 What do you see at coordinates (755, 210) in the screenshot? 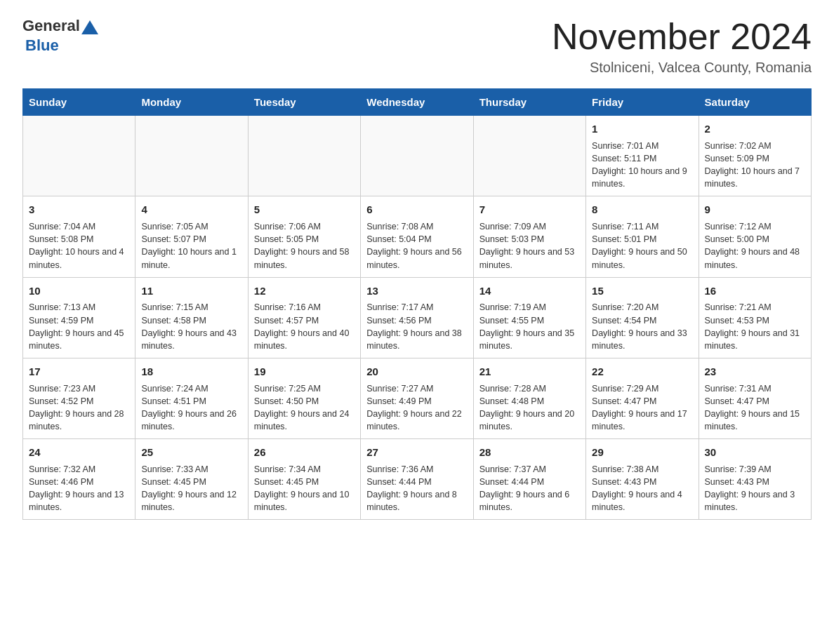
I see `day-number: 9` at bounding box center [755, 210].